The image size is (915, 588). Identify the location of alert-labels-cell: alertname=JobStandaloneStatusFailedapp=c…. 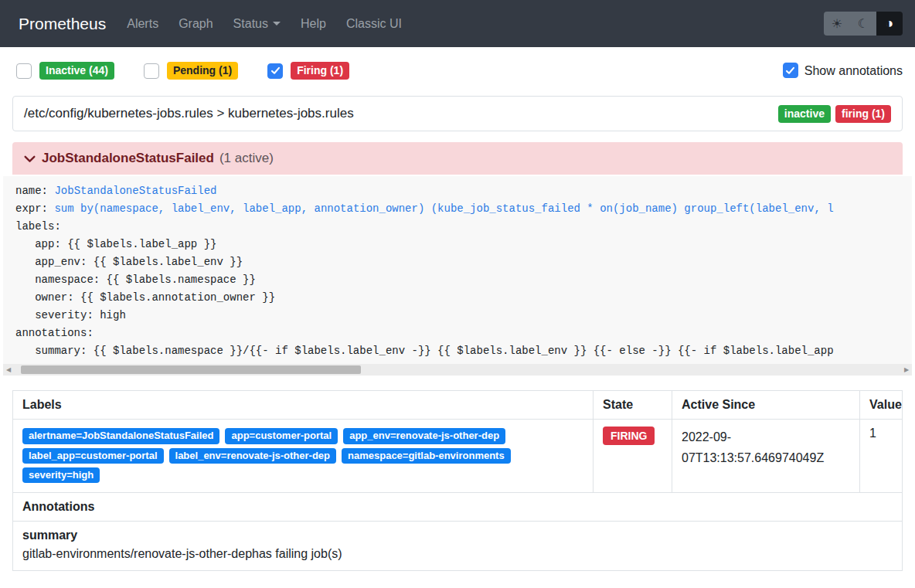
(303, 456).